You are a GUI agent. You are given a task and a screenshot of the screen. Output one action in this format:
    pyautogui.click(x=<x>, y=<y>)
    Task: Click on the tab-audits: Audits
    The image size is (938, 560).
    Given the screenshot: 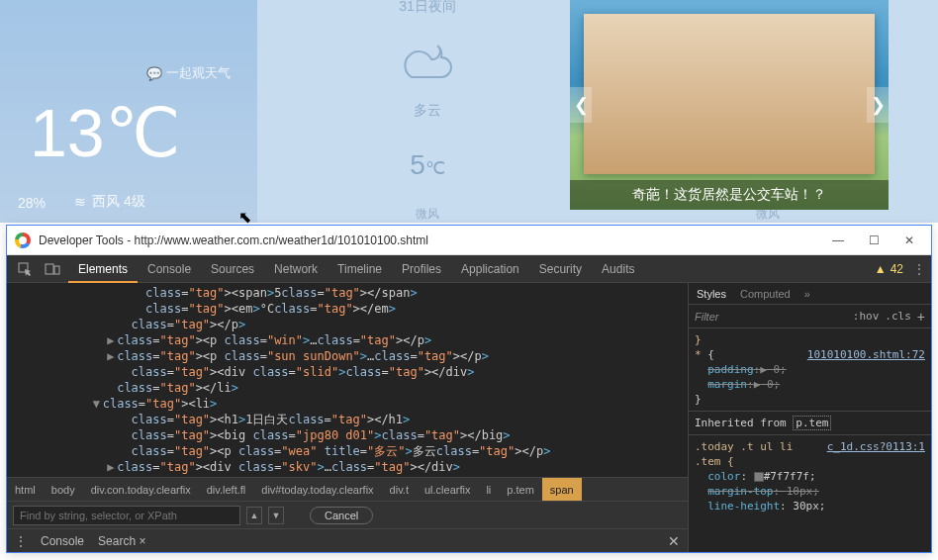 What is the action you would take?
    pyautogui.click(x=617, y=269)
    